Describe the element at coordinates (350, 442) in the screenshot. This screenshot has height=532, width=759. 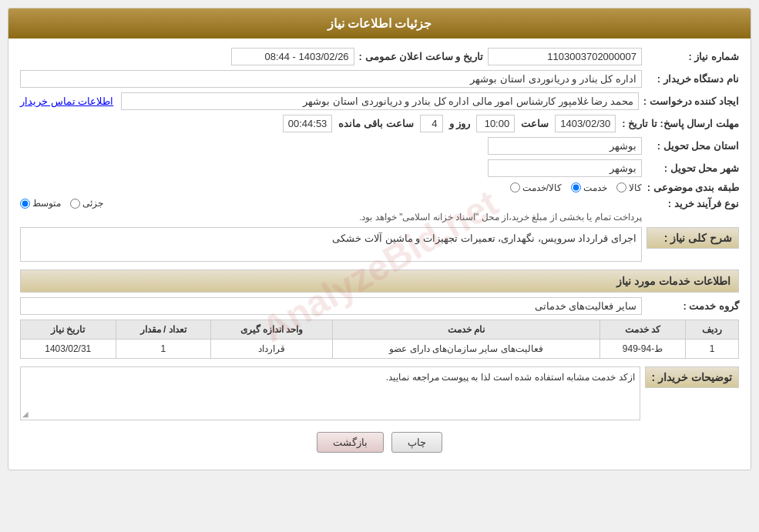
I see `back-button: بازگشت` at that location.